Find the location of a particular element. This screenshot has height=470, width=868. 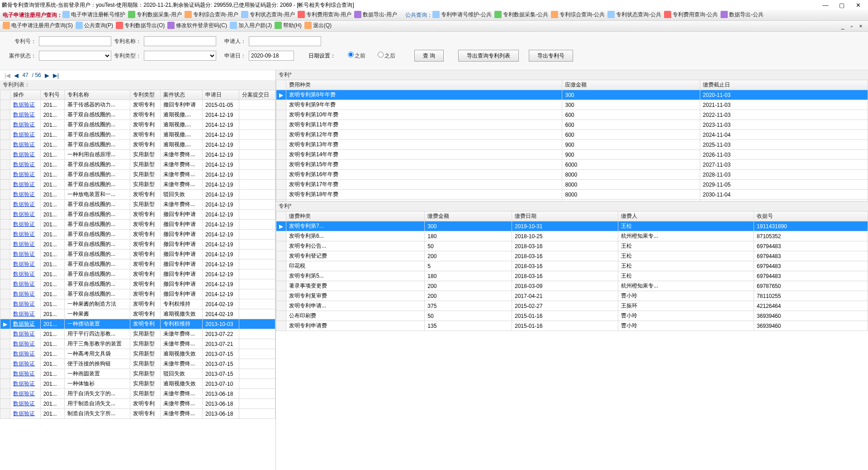

table-row: 数据验证 201...一种体恤衫实用新型逾期视撤失效2013-07-10 is located at coordinates (138, 384).